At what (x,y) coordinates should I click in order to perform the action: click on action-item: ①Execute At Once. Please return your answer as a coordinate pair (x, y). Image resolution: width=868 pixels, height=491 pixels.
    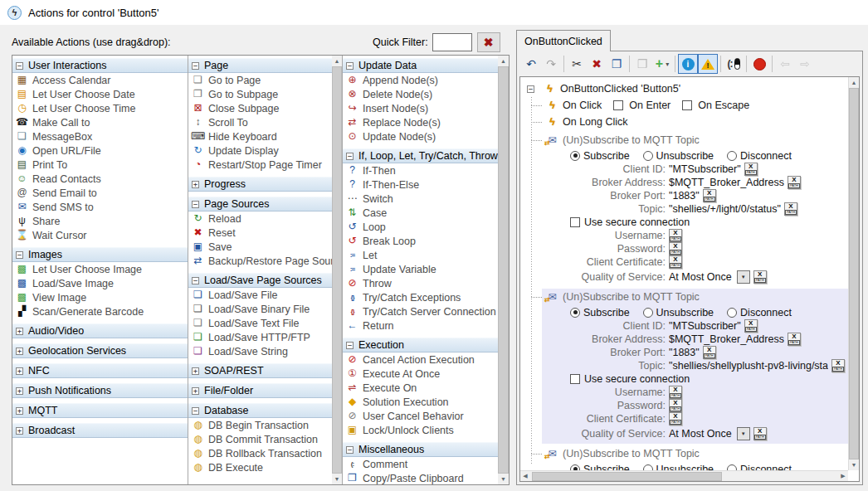
    Looking at the image, I should click on (420, 373).